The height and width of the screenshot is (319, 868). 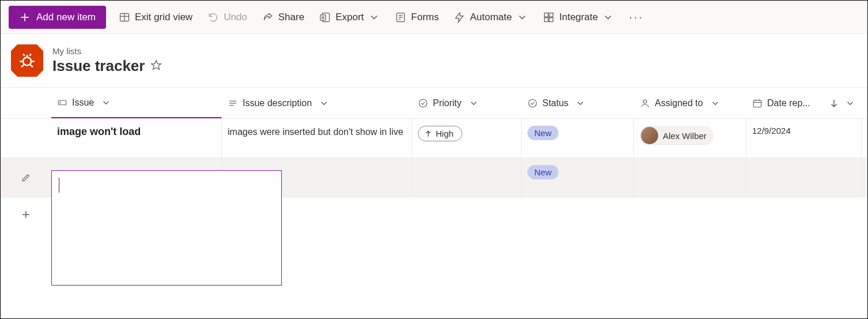 What do you see at coordinates (26, 179) in the screenshot?
I see `edit-pencil-icon` at bounding box center [26, 179].